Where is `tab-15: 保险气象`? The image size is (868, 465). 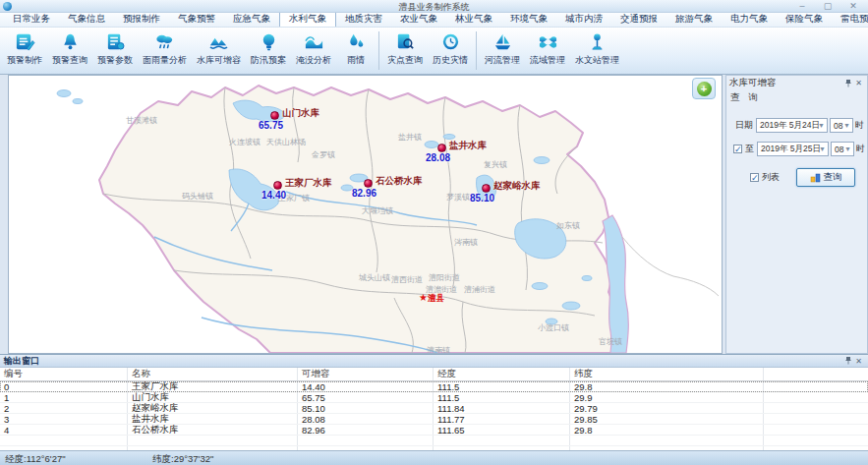 tab-15: 保险气象 is located at coordinates (804, 20).